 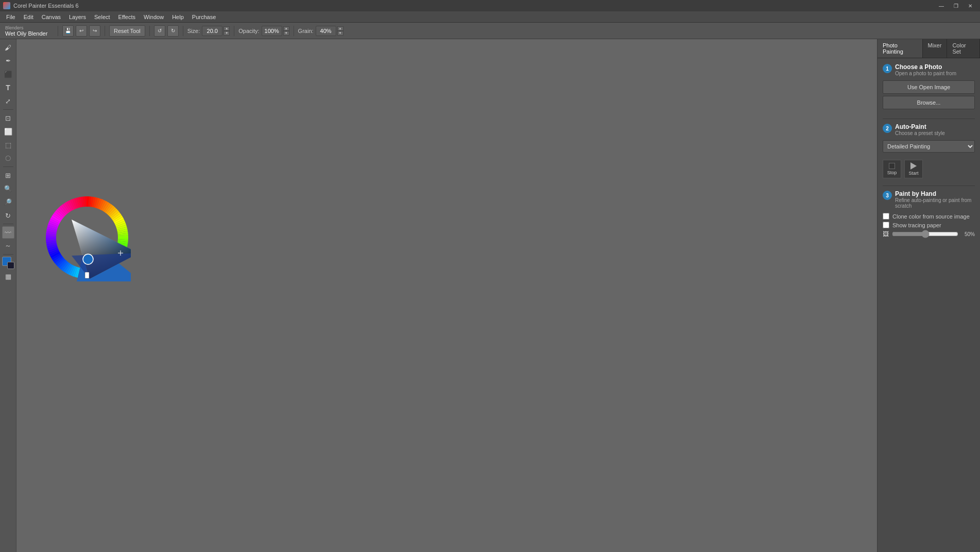 What do you see at coordinates (102, 17) in the screenshot?
I see `menu-select: Select` at bounding box center [102, 17].